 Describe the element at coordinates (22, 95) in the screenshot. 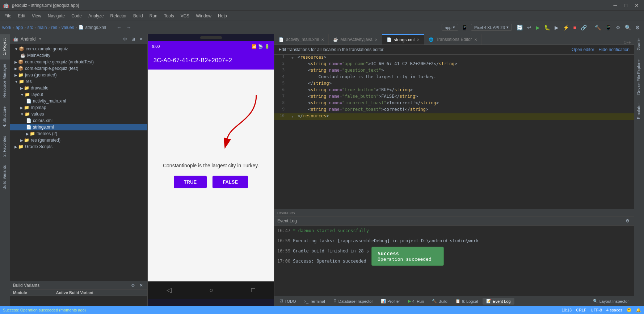

I see `tree-arrow-layout: ▼` at that location.